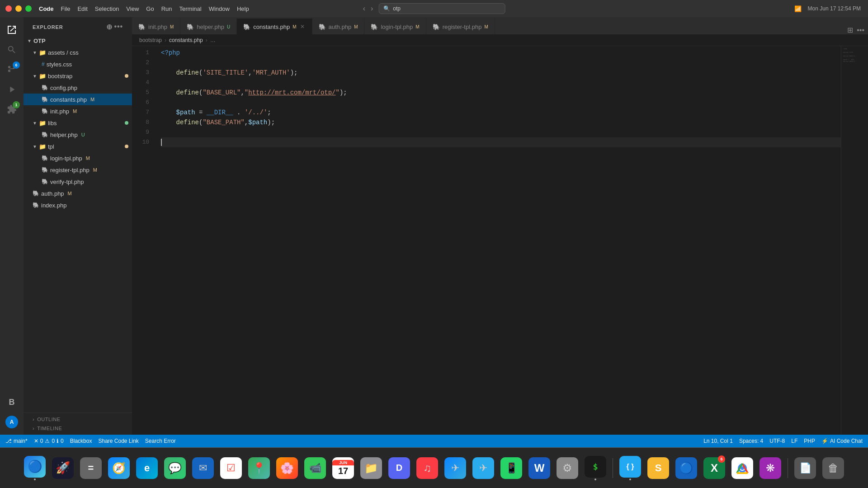 The width and height of the screenshot is (868, 488). I want to click on vscode-icon: { }, so click(630, 467).